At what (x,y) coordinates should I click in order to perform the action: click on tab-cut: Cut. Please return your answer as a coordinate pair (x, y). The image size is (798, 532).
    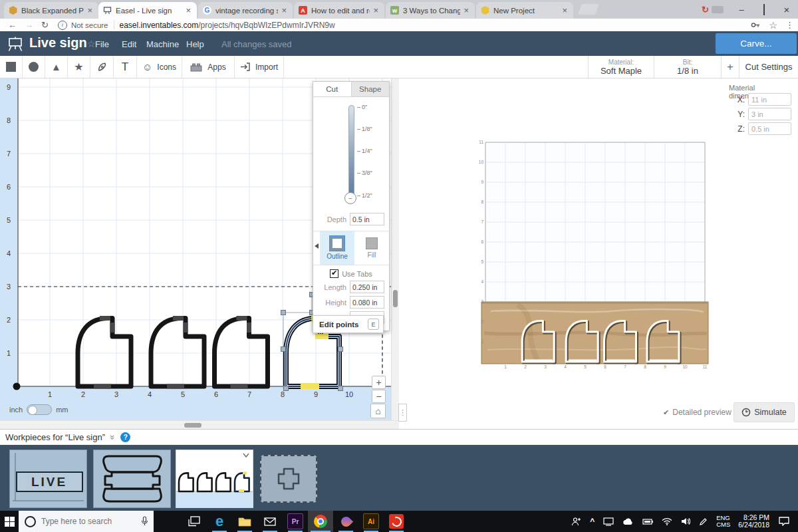
    Looking at the image, I should click on (332, 89).